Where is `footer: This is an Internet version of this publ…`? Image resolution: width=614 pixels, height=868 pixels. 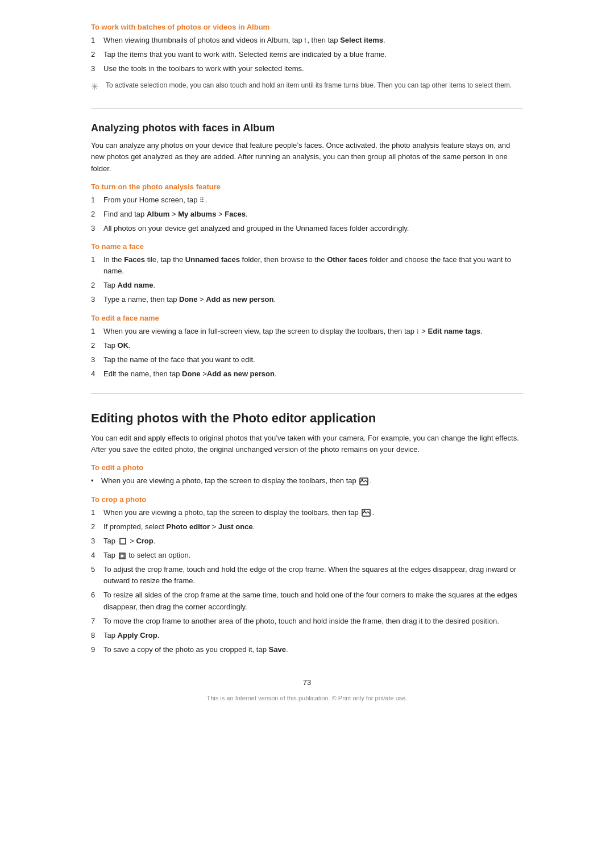 footer: This is an Internet version of this publ… is located at coordinates (307, 698).